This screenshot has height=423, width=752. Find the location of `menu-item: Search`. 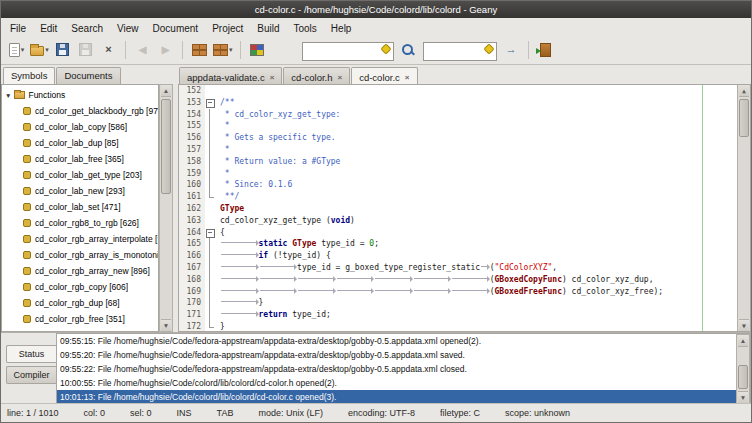

menu-item: Search is located at coordinates (87, 28).